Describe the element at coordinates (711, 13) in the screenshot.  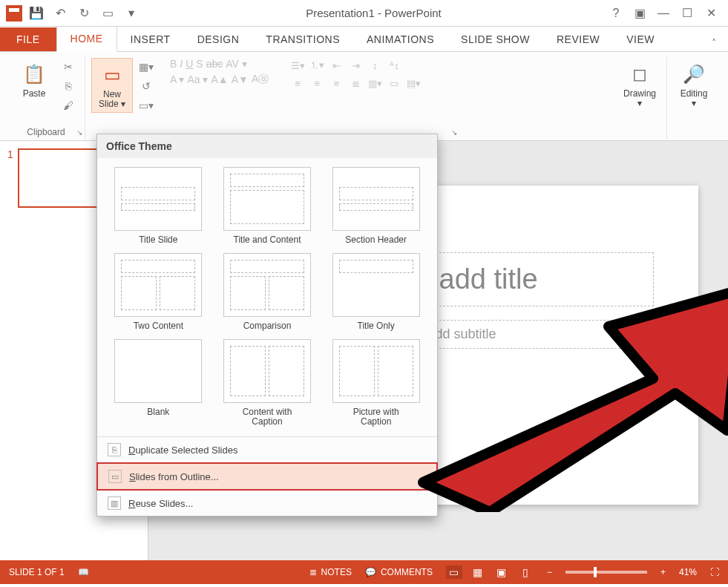
I see `close-icon: ✕` at that location.